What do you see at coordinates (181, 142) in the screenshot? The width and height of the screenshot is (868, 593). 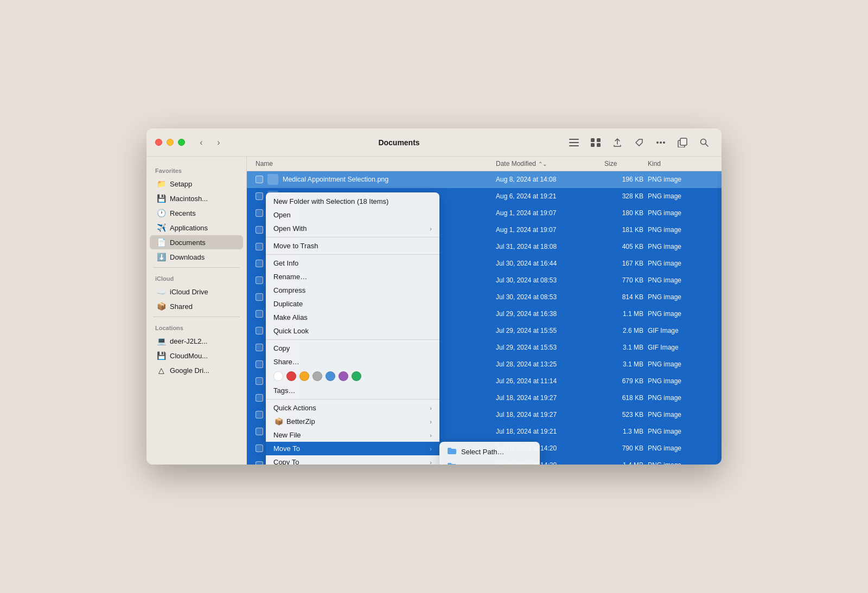 I see `fullscreen-button` at bounding box center [181, 142].